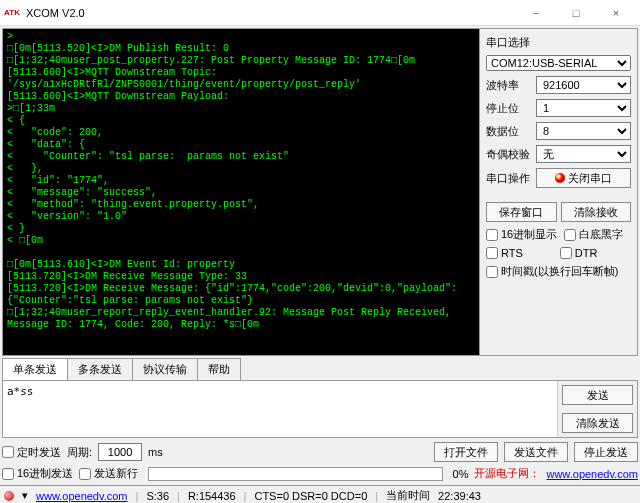  Describe the element at coordinates (25, 496) in the screenshot. I see `dropdown-icon: ▾` at that location.